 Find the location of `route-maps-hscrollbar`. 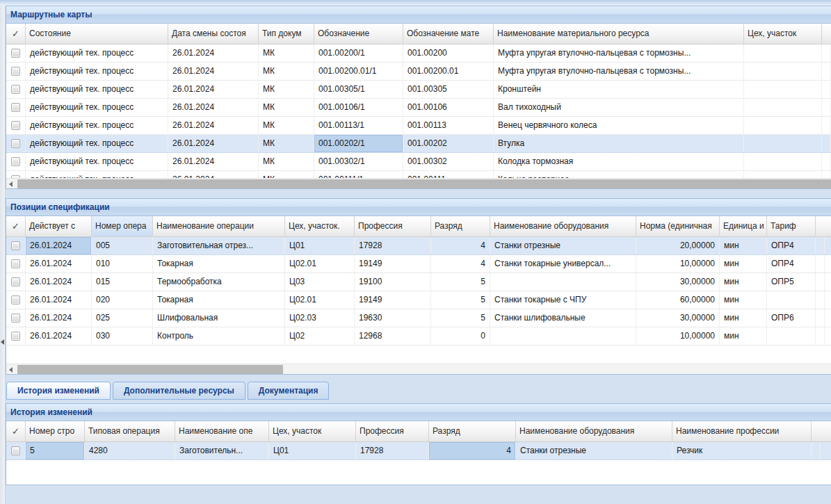

route-maps-hscrollbar is located at coordinates (419, 184).